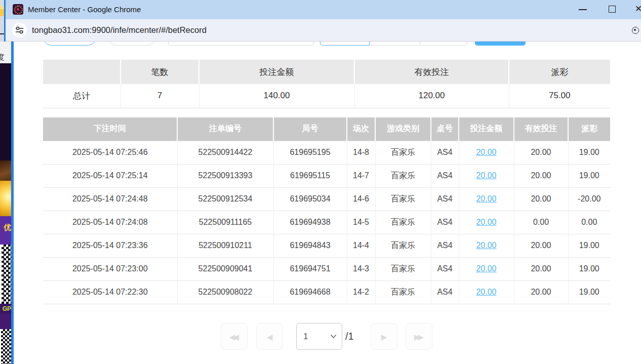 The width and height of the screenshot is (641, 364). Describe the element at coordinates (310, 176) in the screenshot. I see `cell-round-id: 619695115` at that location.